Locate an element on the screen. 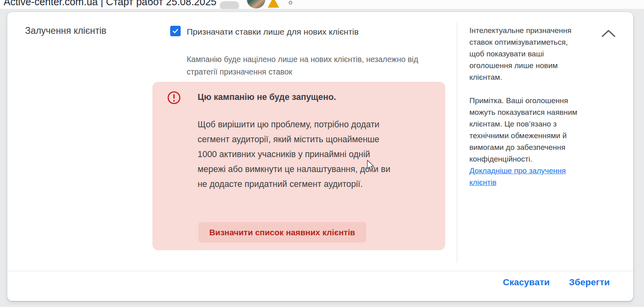 The width and height of the screenshot is (644, 307). warning-body: Щоб вирішити цю проблему, потрібно додат… is located at coordinates (297, 155).